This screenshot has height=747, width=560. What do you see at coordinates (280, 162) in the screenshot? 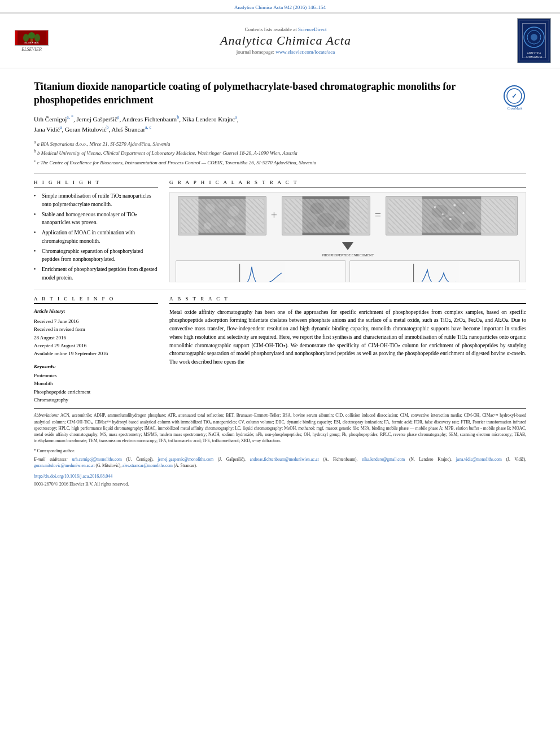
I see `affiliation-c: c c The Centre of Excellence for Biosens…` at bounding box center [280, 162].